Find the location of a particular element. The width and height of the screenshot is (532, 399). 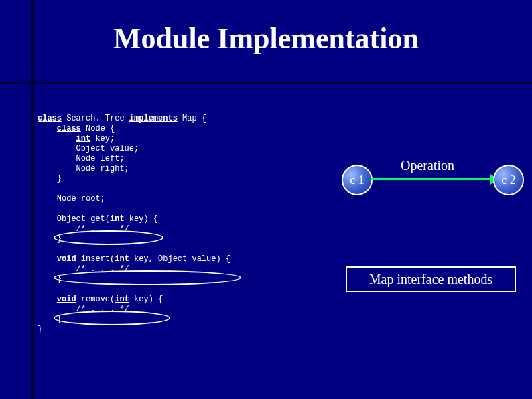

vertical-divider is located at coordinates (32, 200).